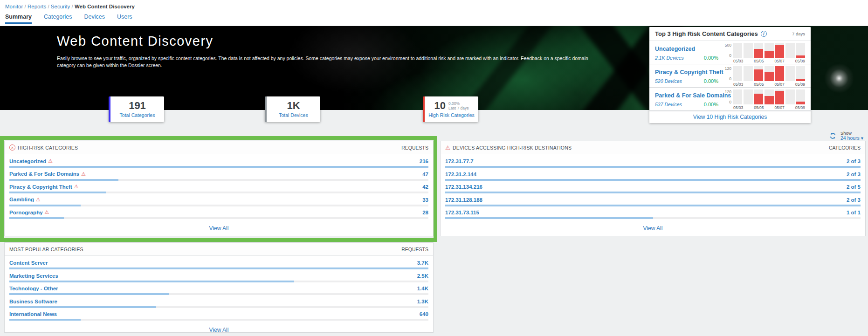 Image resolution: width=868 pixels, height=336 pixels. What do you see at coordinates (219, 202) in the screenshot?
I see `table-row: Gambling⚠33` at bounding box center [219, 202].